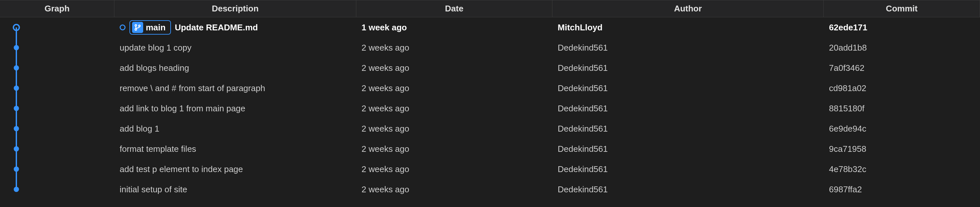  Describe the element at coordinates (235, 189) in the screenshot. I see `description-cell: initial setup of site` at that location.